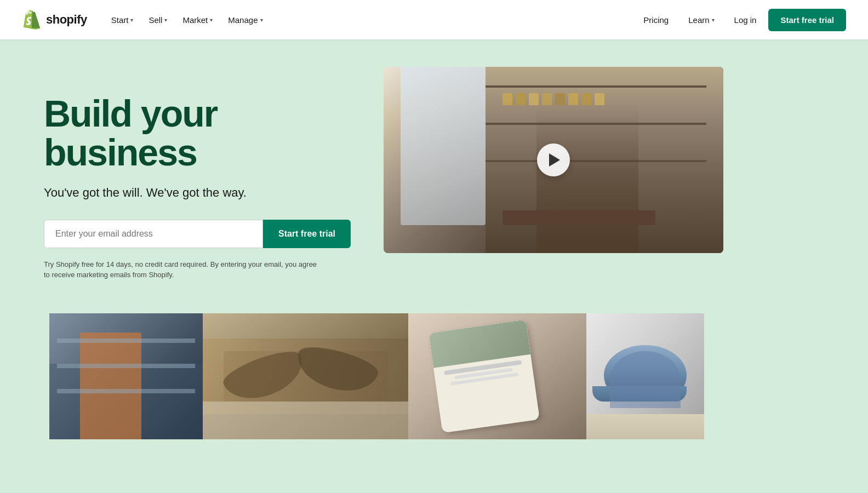 This screenshot has height=493, width=868. Describe the element at coordinates (307, 234) in the screenshot. I see `hero-start-trial-button: Start free trial` at that location.